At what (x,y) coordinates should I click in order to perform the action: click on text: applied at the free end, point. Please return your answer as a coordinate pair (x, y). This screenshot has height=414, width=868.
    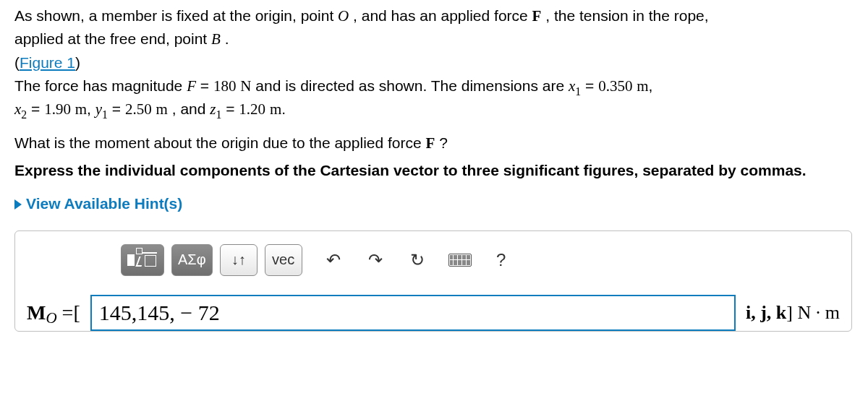
    Looking at the image, I should click on (113, 39).